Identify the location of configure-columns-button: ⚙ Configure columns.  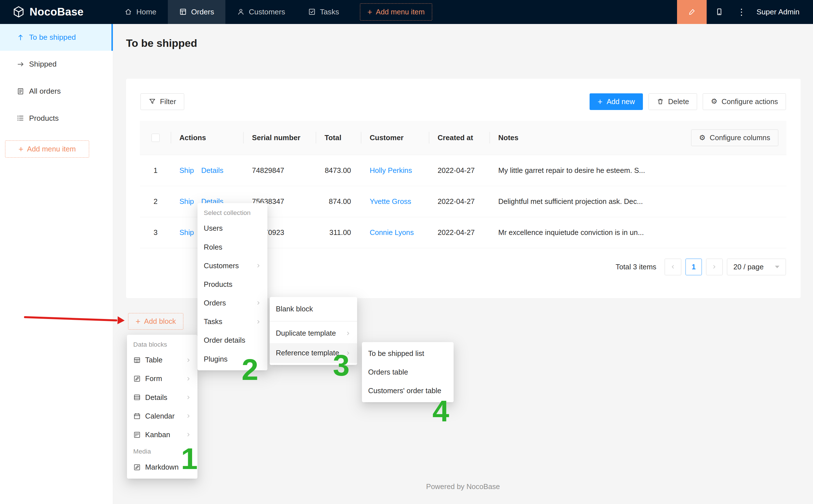
(735, 138).